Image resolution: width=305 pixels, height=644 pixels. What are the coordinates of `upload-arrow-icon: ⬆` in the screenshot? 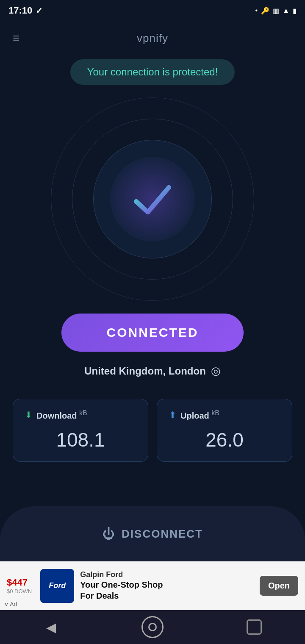 It's located at (173, 415).